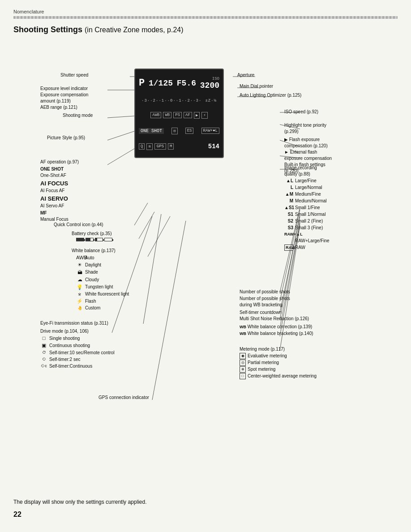 The image size is (411, 532). I want to click on q-s1-fine-icon: ▲S1, so click(289, 208).